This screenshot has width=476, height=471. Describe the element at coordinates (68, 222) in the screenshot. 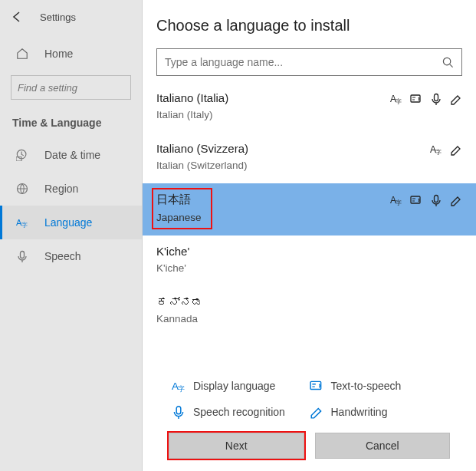

I see `sidebar-item-label: Language` at that location.